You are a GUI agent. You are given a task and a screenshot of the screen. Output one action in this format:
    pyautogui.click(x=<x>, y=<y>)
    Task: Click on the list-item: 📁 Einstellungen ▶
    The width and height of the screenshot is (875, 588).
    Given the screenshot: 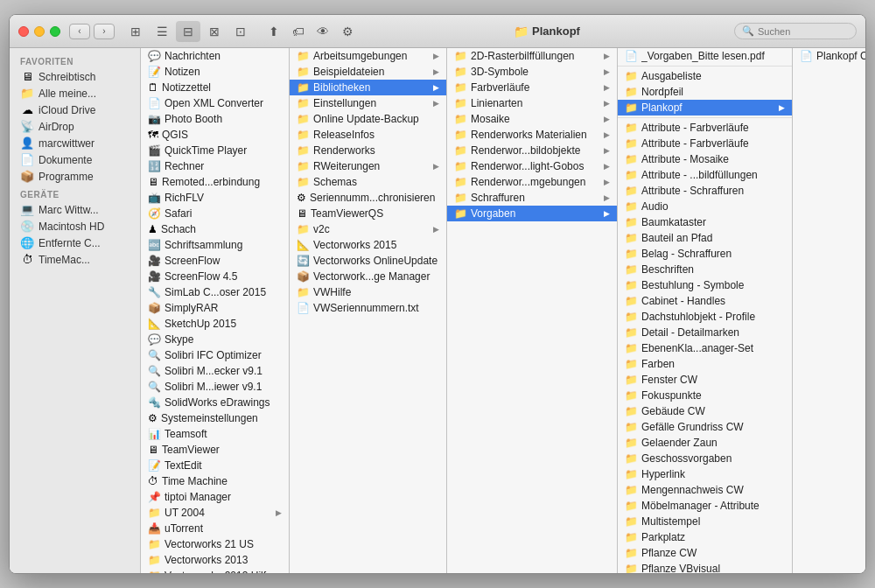 What is the action you would take?
    pyautogui.click(x=368, y=103)
    